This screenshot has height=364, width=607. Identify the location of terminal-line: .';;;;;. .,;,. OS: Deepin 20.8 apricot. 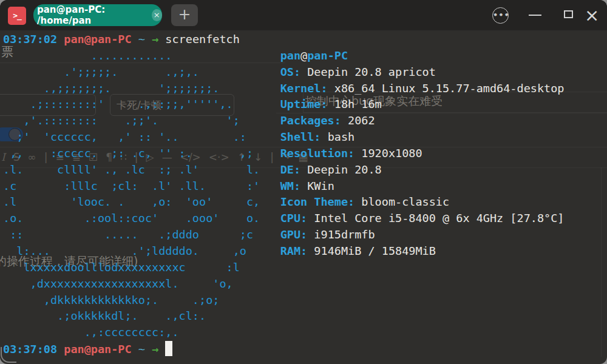
(283, 73).